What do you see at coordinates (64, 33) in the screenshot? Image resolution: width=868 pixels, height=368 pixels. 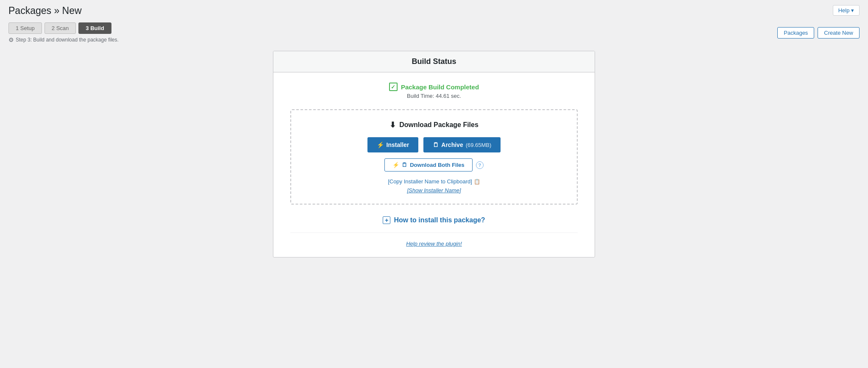 I see `steps-left: 1 Setup 2 Scan 3 Build ⚙ Step 3: Build a…` at bounding box center [64, 33].